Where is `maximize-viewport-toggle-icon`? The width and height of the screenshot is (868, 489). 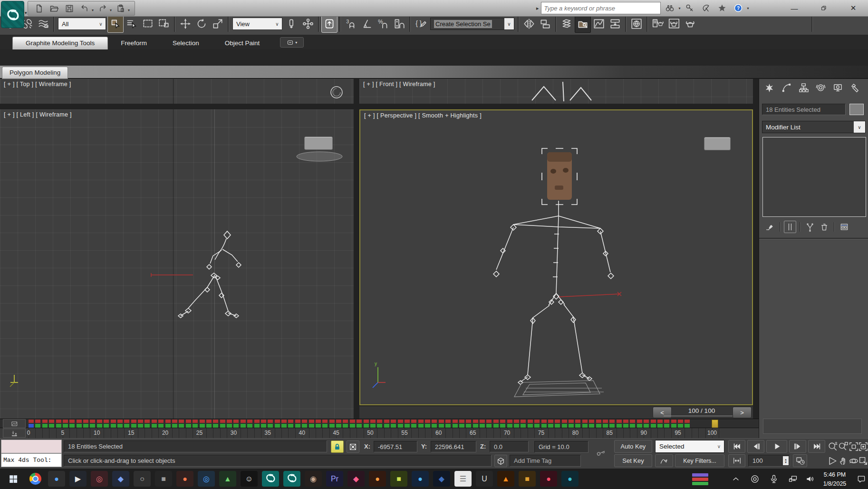
maximize-viewport-toggle-icon is located at coordinates (863, 461).